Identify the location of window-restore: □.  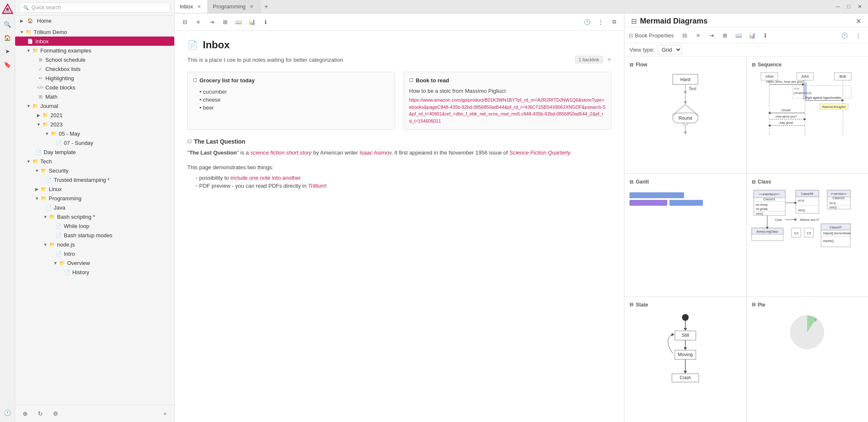
(849, 7).